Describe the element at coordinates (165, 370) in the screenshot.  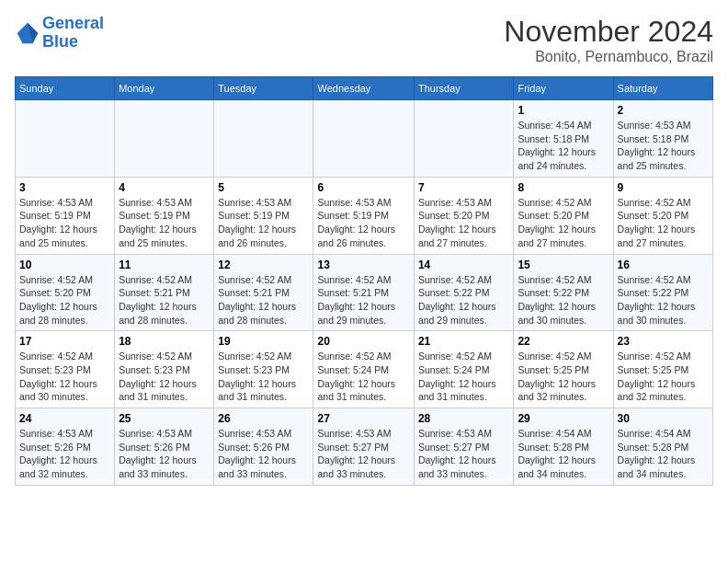
I see `calendar-cell: 18Sunrise: 4:52 AM Sunset: 5:23 PM Dayli…` at that location.